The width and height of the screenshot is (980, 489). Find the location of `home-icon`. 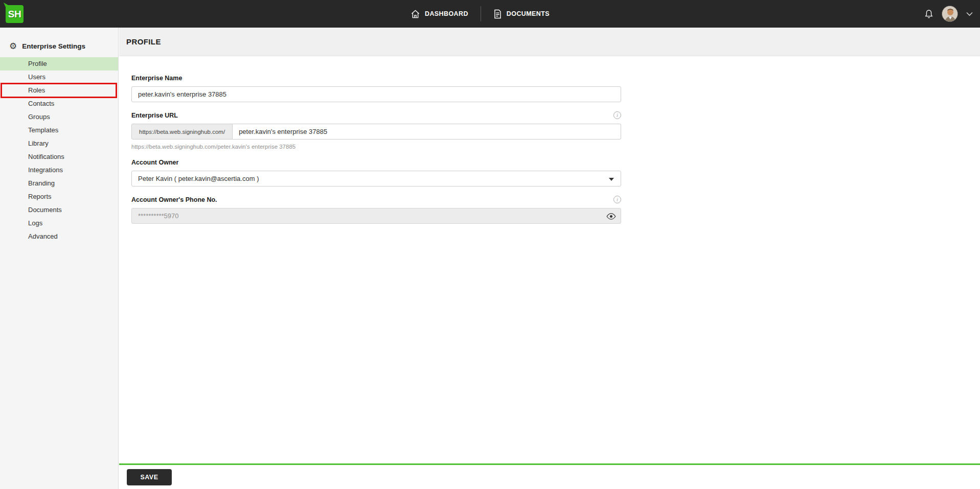

home-icon is located at coordinates (415, 14).